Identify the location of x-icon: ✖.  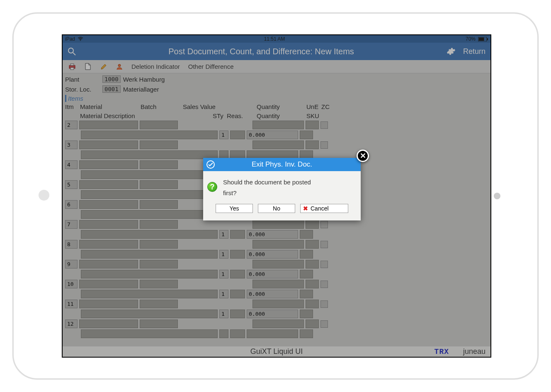
(306, 208).